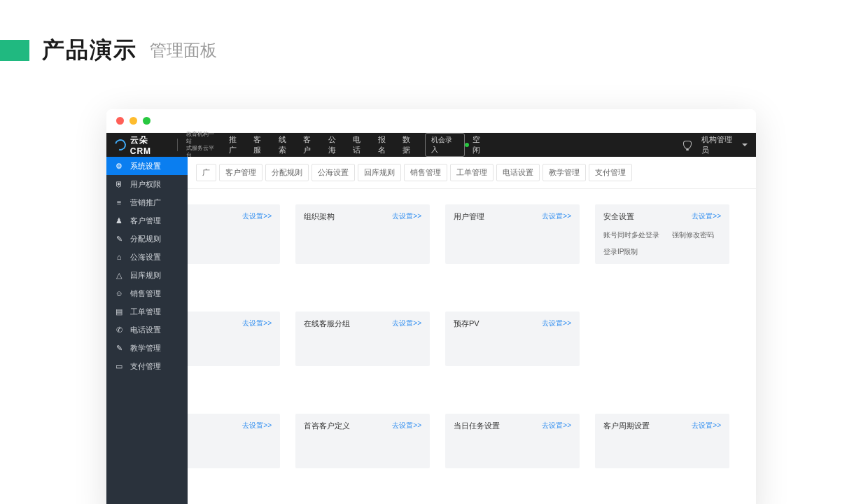  What do you see at coordinates (518, 172) in the screenshot?
I see `tab: 电话设置` at bounding box center [518, 172].